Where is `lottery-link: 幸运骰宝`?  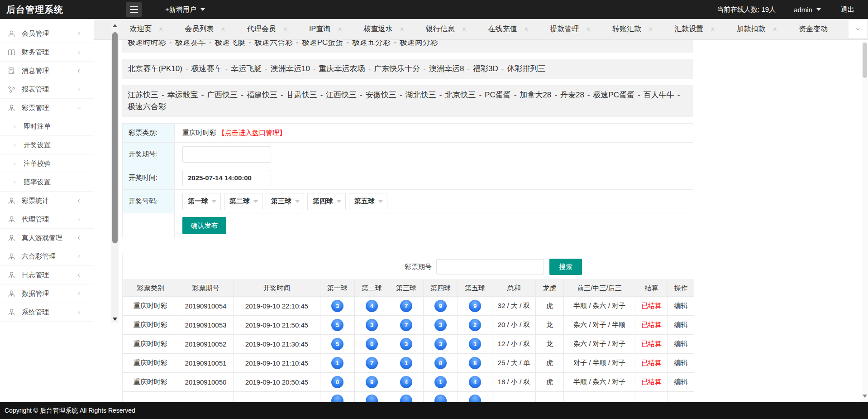
lottery-link: 幸运骰宝 is located at coordinates (183, 95).